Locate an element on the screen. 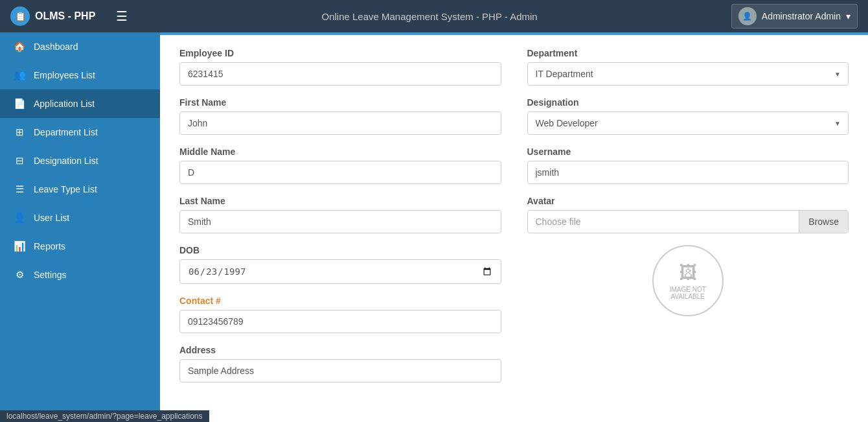 This screenshot has width=868, height=422. first-name-group: First Name is located at coordinates (341, 116).